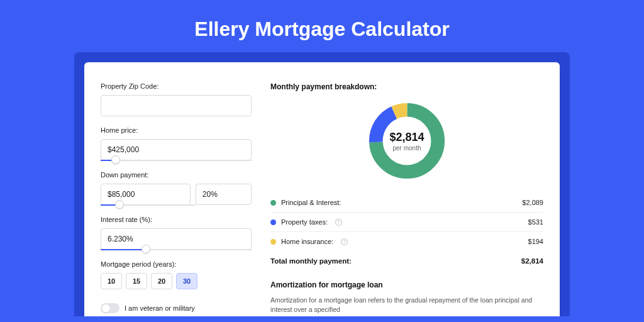 This screenshot has height=322, width=644. I want to click on period-btn-20: 20, so click(162, 281).